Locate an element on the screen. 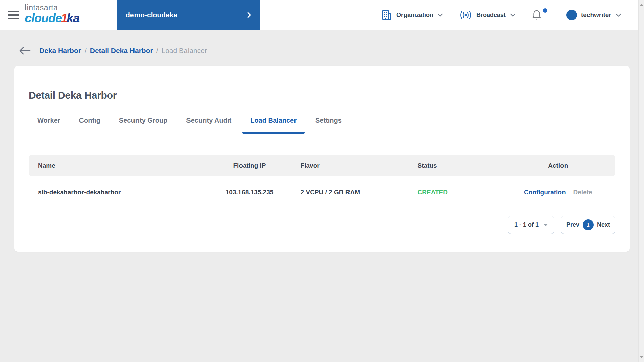 Image resolution: width=644 pixels, height=362 pixels. status-badge: CREATED is located at coordinates (464, 192).